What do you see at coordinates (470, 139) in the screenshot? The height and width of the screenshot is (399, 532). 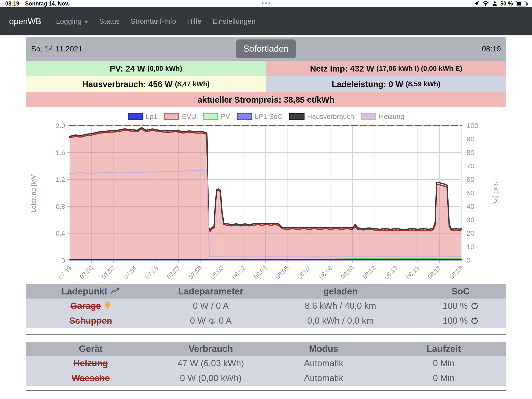 I see `y-right-tick: 90` at bounding box center [470, 139].